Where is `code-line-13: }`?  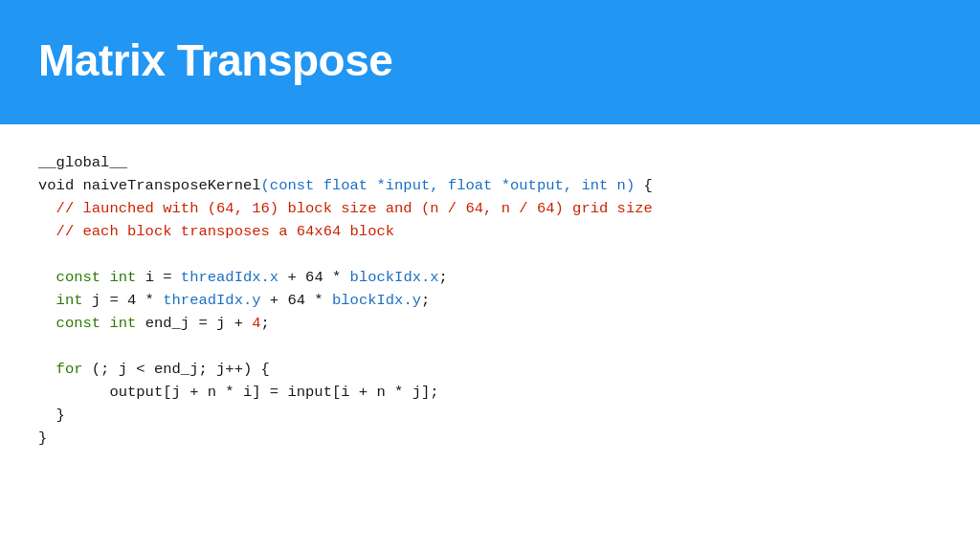 code-line-13: } is located at coordinates (490, 438).